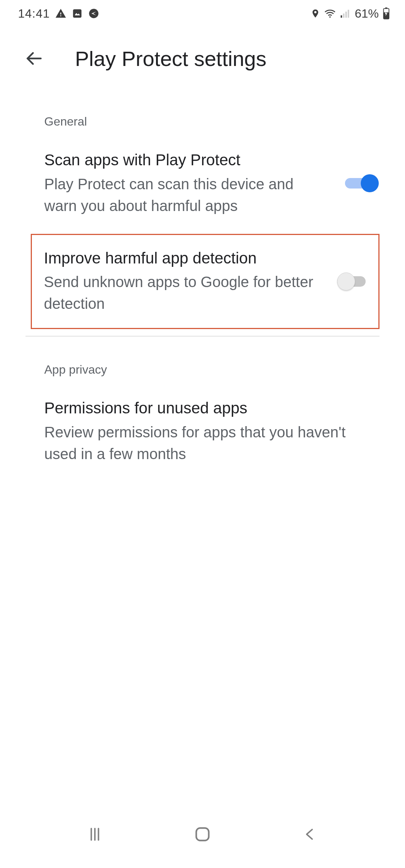 This screenshot has height=868, width=405. Describe the element at coordinates (205, 282) in the screenshot. I see `setting-improve-detection: Improve harmful app detection Send unkno…` at that location.